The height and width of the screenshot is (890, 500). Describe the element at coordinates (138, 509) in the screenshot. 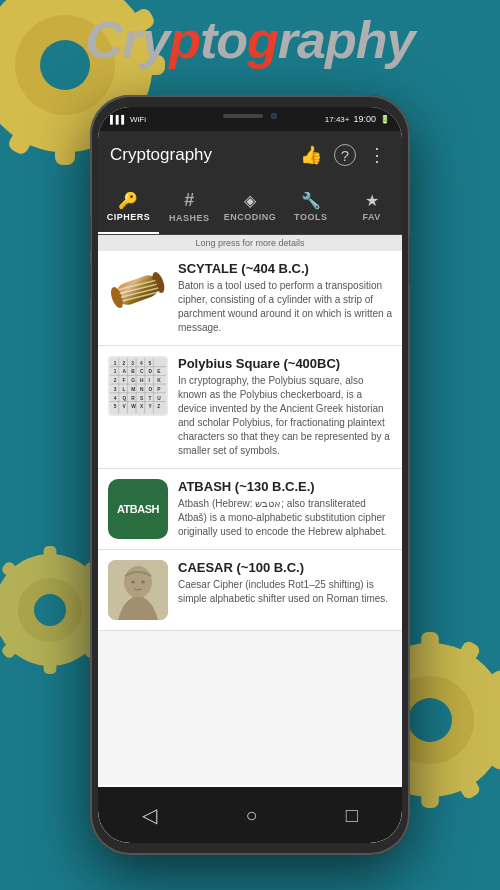

I see `atbash-thumbnail: ATBASH` at that location.